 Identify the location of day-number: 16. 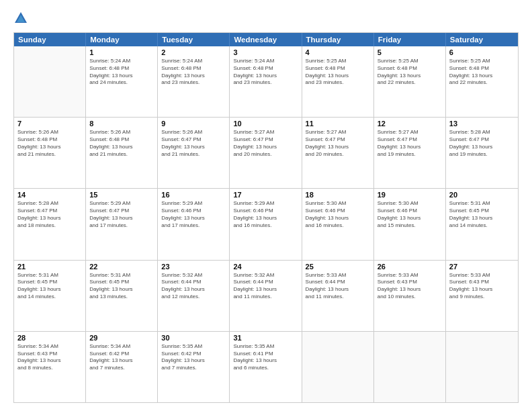
(193, 195).